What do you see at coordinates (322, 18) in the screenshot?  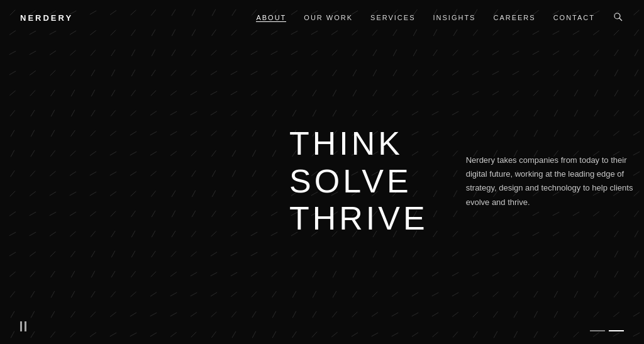 I see `header: NERDERY ABOUT OUR WORK SERVICES INSIGHTS…` at bounding box center [322, 18].